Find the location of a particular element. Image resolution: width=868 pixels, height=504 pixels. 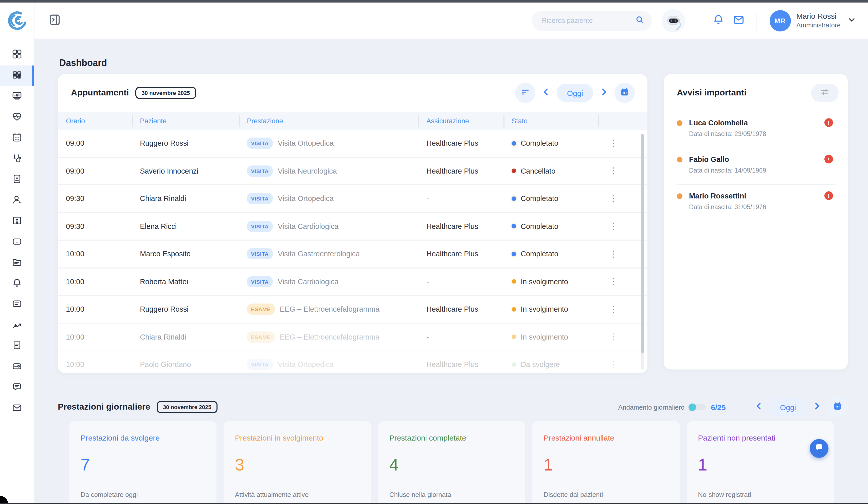

sidebar-item-receipts is located at coordinates (17, 346).